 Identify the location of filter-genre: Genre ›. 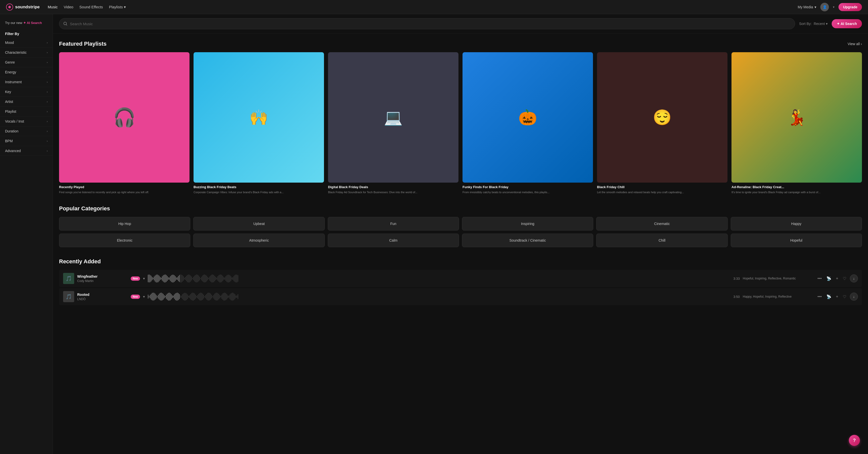
(26, 63).